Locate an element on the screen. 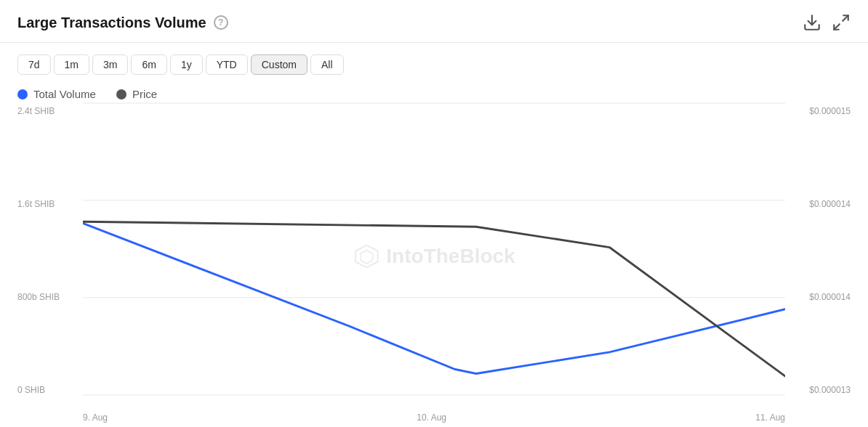 The image size is (868, 427). x-label: 11. Aug is located at coordinates (771, 418).